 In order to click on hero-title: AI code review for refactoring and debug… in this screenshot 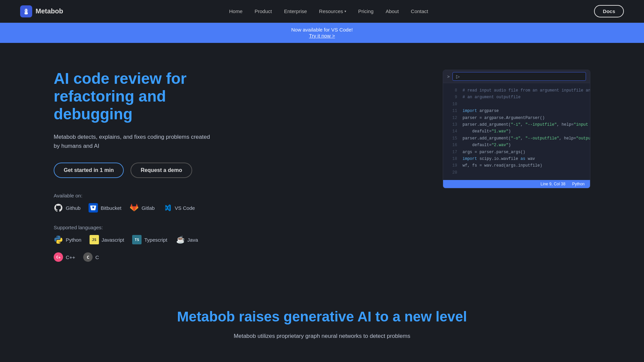, I will do `click(134, 97)`.